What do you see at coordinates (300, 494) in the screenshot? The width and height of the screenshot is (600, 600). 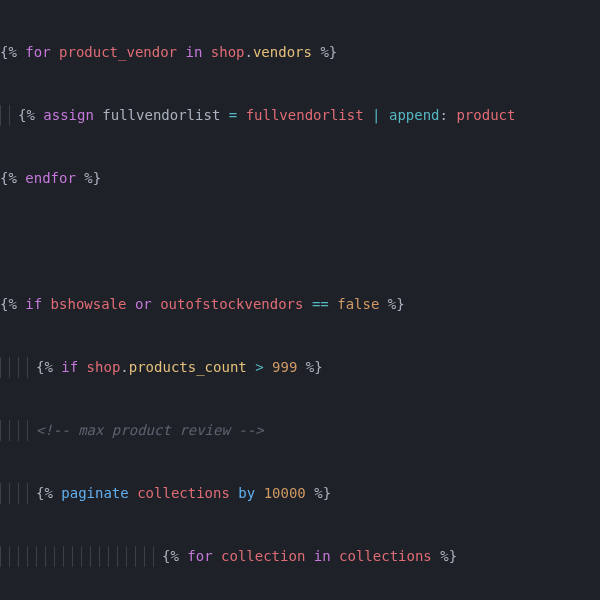 I see `code-line: {% paginate collections by 10000 %}` at bounding box center [300, 494].